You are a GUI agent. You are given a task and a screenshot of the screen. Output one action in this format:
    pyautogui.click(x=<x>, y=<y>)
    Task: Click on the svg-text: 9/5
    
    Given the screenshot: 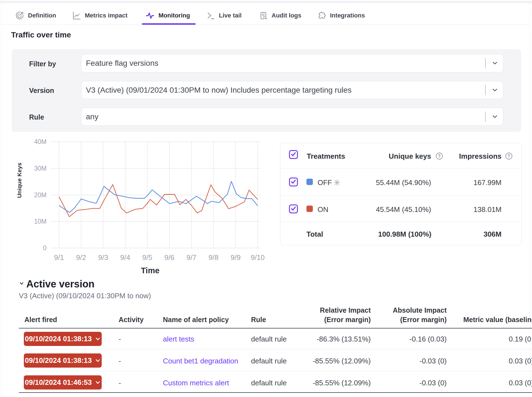 What is the action you would take?
    pyautogui.click(x=147, y=257)
    